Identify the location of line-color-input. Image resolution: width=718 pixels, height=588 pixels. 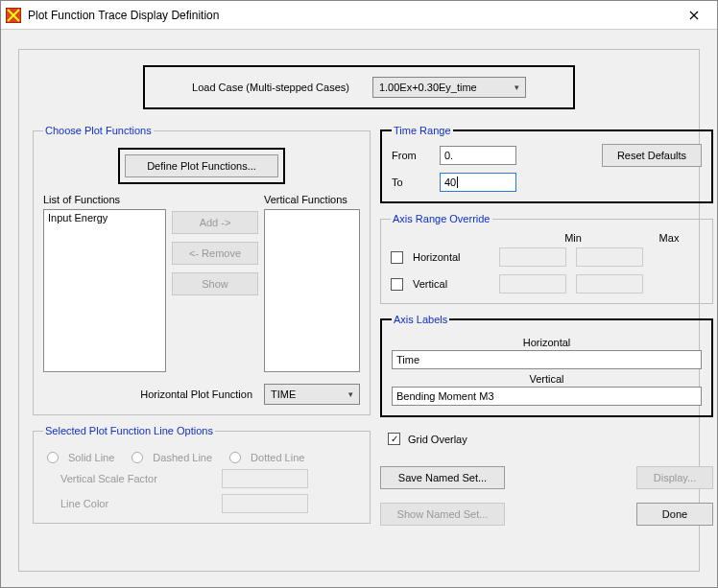
(265, 504).